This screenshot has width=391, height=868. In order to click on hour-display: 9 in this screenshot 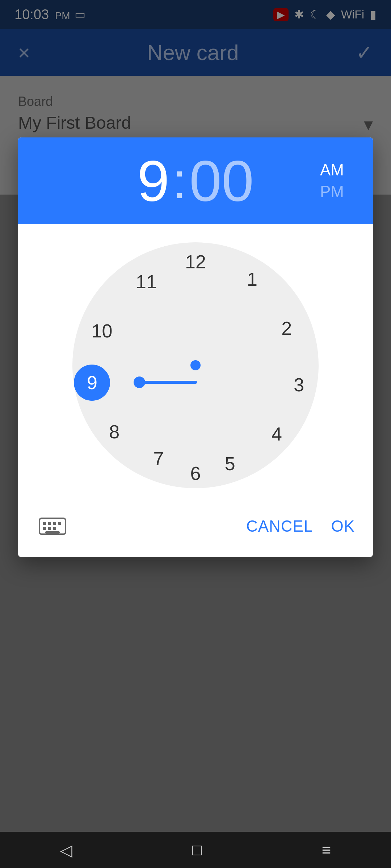, I will do `click(154, 181)`.